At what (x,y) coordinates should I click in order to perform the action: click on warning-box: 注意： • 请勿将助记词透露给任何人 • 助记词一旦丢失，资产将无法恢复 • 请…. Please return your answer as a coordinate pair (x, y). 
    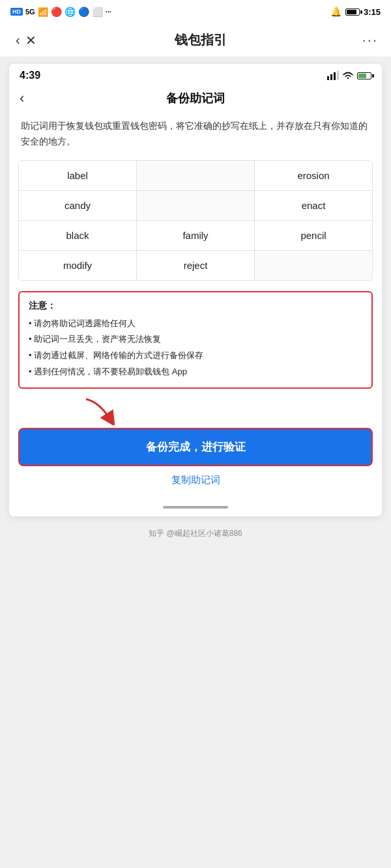
    Looking at the image, I should click on (195, 340).